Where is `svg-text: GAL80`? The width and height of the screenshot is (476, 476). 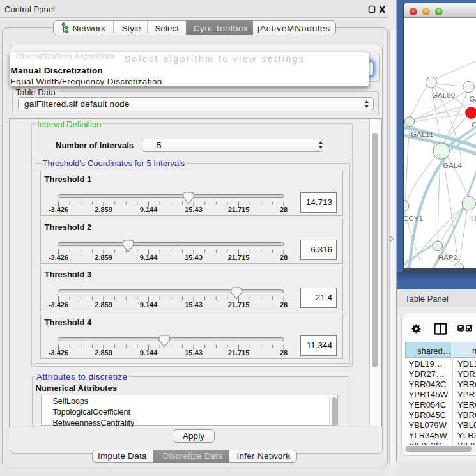 svg-text: GAL80 is located at coordinates (443, 95).